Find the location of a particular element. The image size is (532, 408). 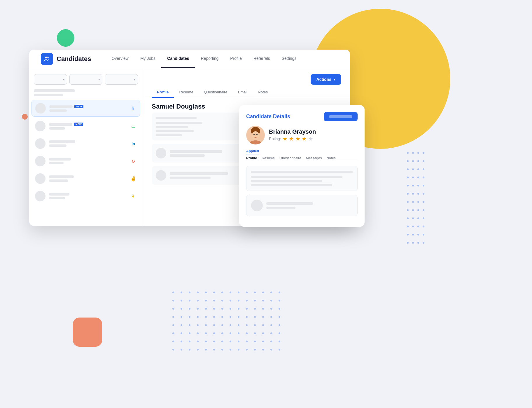

candidate-item-4: G is located at coordinates (86, 161).